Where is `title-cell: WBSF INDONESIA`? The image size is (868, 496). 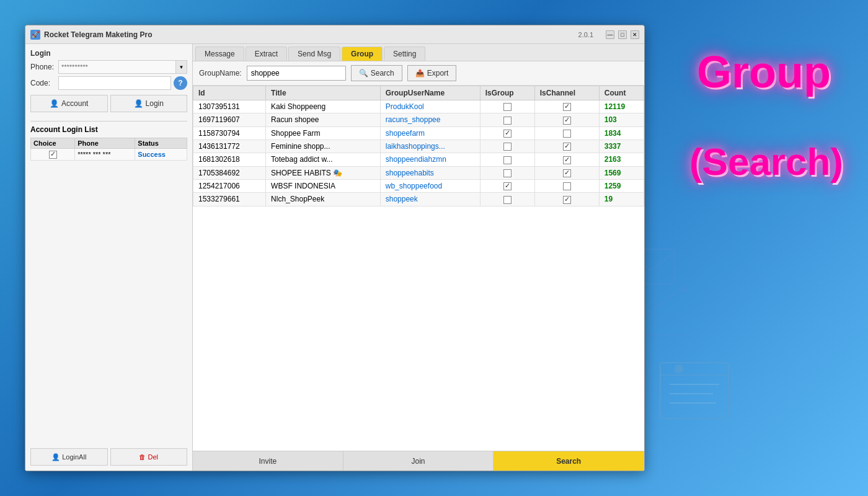 title-cell: WBSF INDONESIA is located at coordinates (324, 186).